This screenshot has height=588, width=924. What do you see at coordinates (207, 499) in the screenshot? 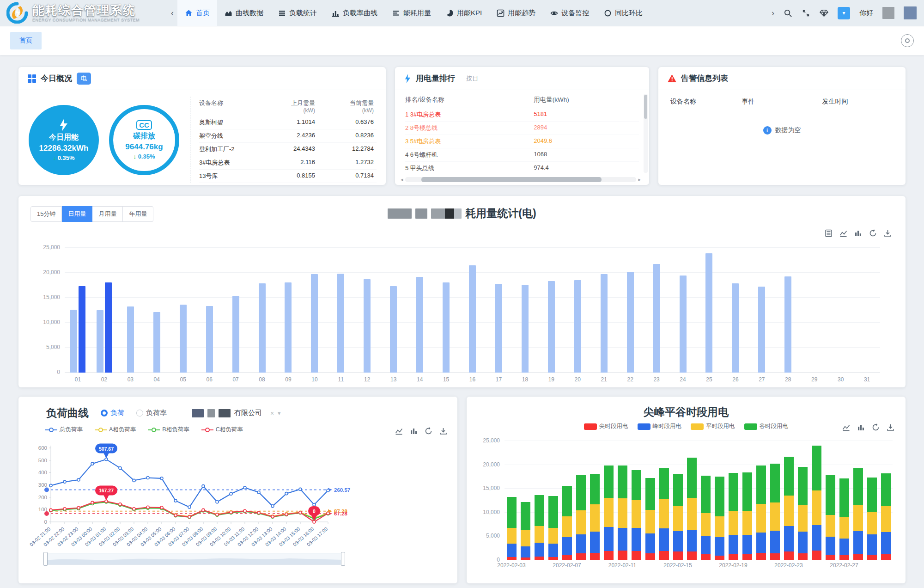
I see `load-line-plot: 010020030040050060003-02 21:0003-02 22:0…` at bounding box center [207, 499].